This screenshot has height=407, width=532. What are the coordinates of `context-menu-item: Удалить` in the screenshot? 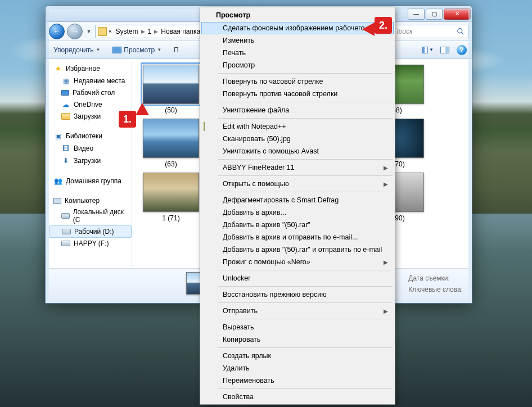 It's located at (297, 368).